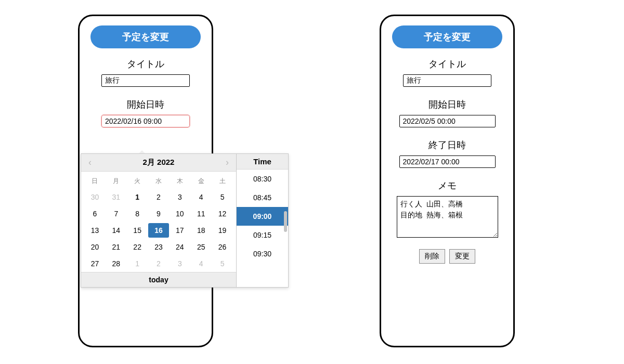 The width and height of the screenshot is (624, 364). Describe the element at coordinates (116, 197) in the screenshot. I see `calendar-day: 31` at that location.